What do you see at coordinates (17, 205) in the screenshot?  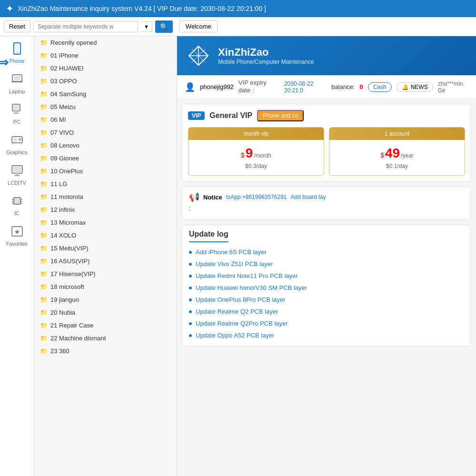 I see `sidebar-item-ic: IC` at bounding box center [17, 205].